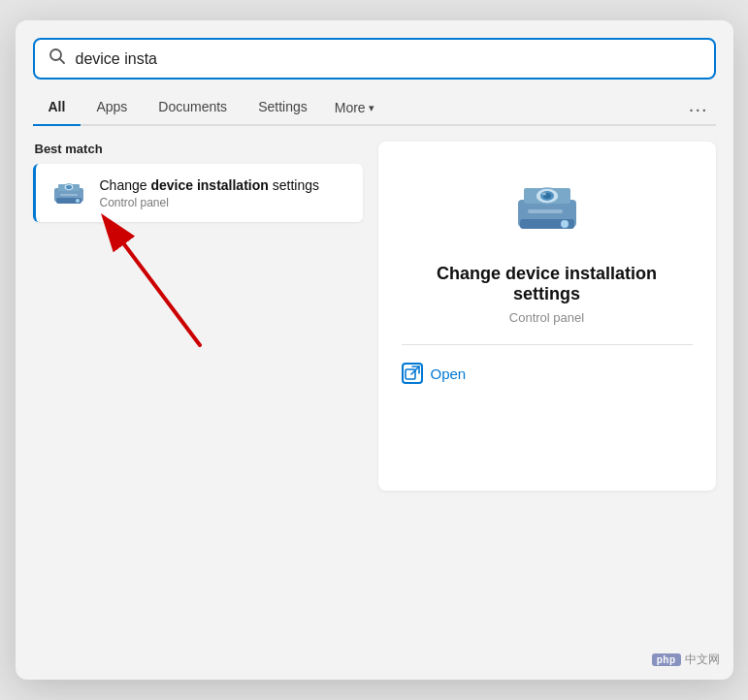 The image size is (748, 700). What do you see at coordinates (448, 374) in the screenshot?
I see `open-label: Open` at bounding box center [448, 374].